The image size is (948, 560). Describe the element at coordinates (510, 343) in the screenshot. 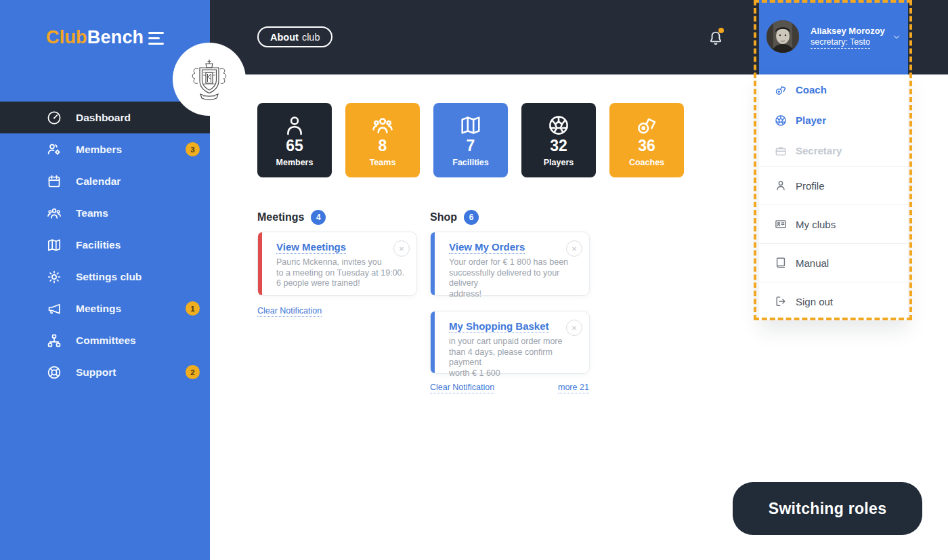

I see `notification-card-my-shopping-basket: My Shopping Basket ✕ in your cart unpaid…` at that location.